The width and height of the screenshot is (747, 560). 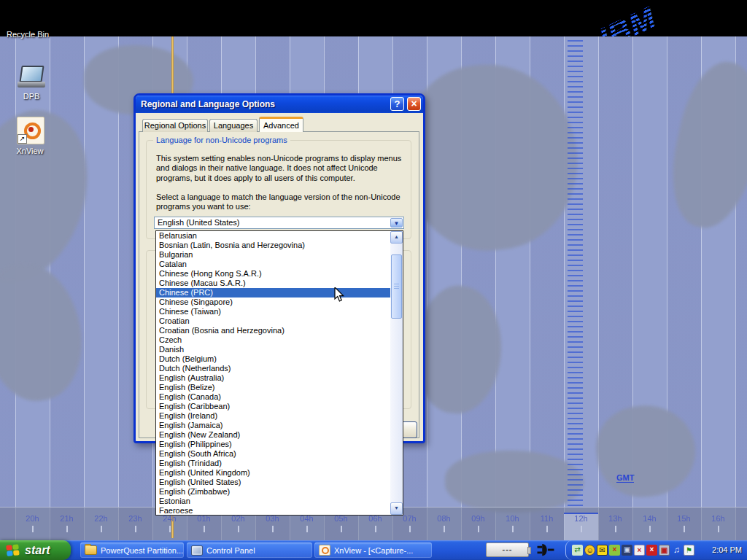 I want to click on dialog-title: Regional and Language Options, so click(x=208, y=104).